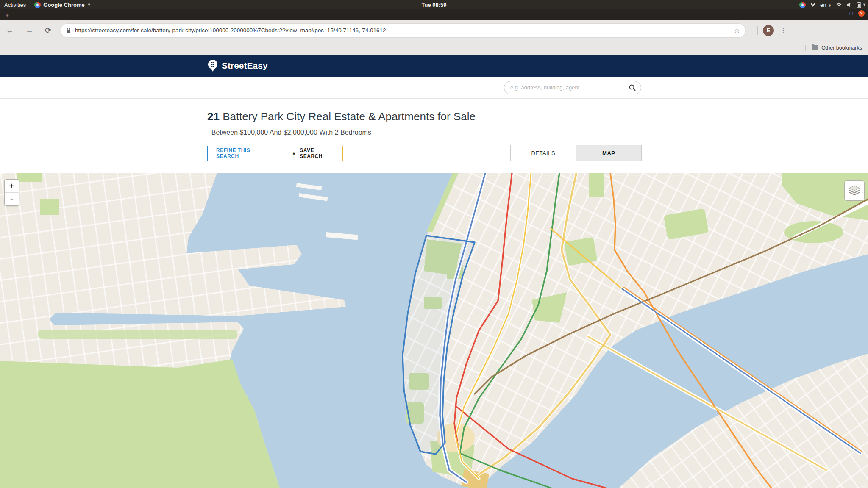  What do you see at coordinates (7, 15) in the screenshot?
I see `new-tab-button: +` at bounding box center [7, 15].